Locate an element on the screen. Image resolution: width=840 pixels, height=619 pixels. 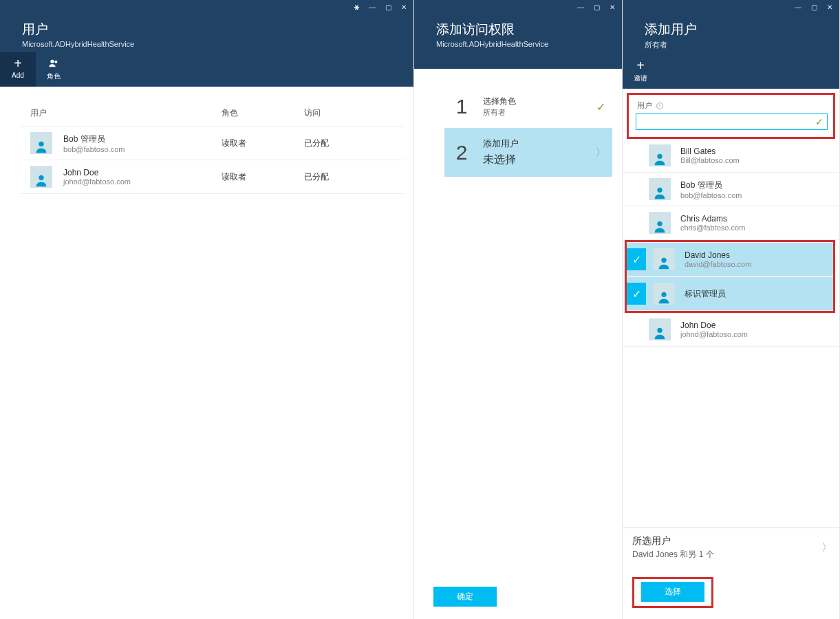
list-item: John Doe johnd@fabtoso.com is located at coordinates (731, 330).